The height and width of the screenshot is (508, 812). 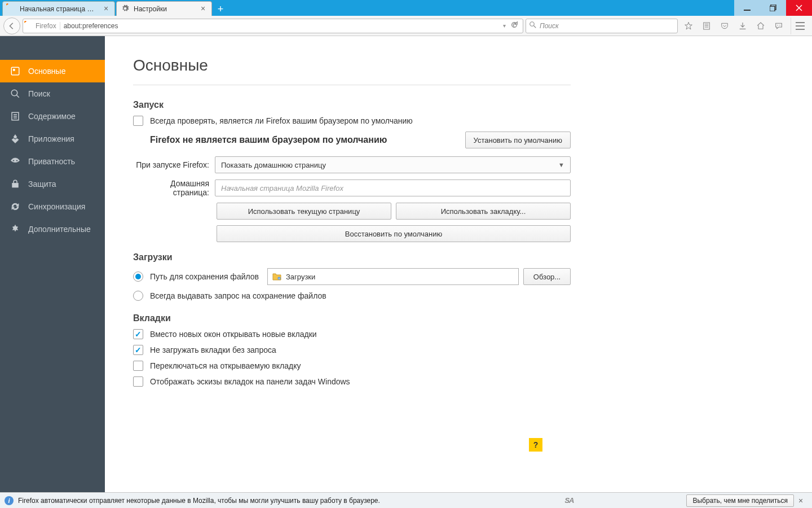 I want to click on sidebar-item-label: Синхронизация, so click(x=56, y=207).